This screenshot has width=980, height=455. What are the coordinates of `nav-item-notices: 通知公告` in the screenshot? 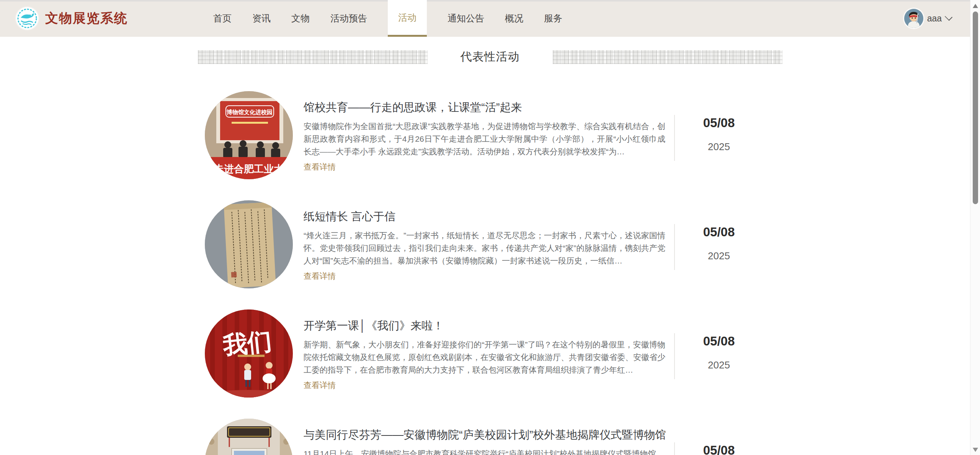 It's located at (466, 18).